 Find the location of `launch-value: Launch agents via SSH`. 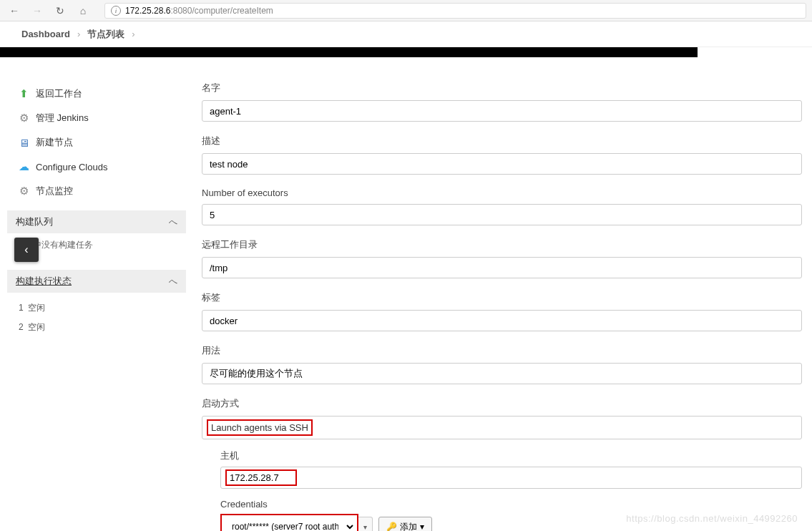

launch-value: Launch agents via SSH is located at coordinates (260, 428).